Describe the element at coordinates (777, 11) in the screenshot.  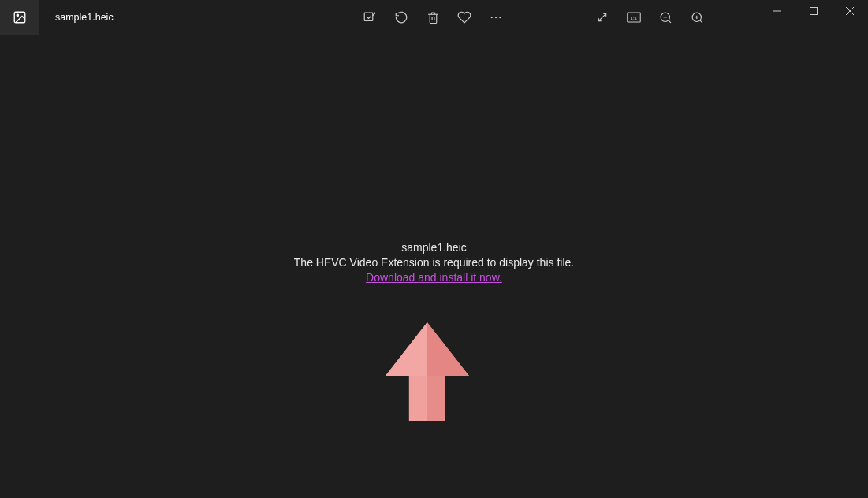
I see `minimize-button` at that location.